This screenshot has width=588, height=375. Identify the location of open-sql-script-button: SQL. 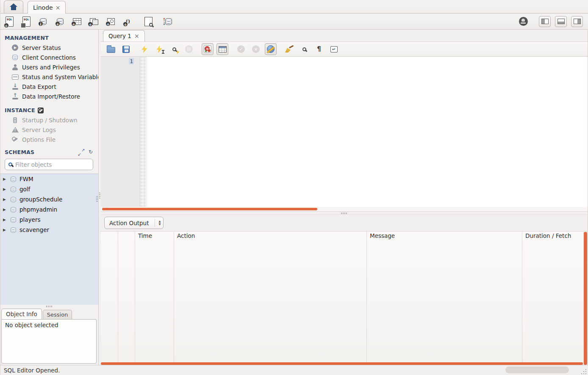
(26, 22).